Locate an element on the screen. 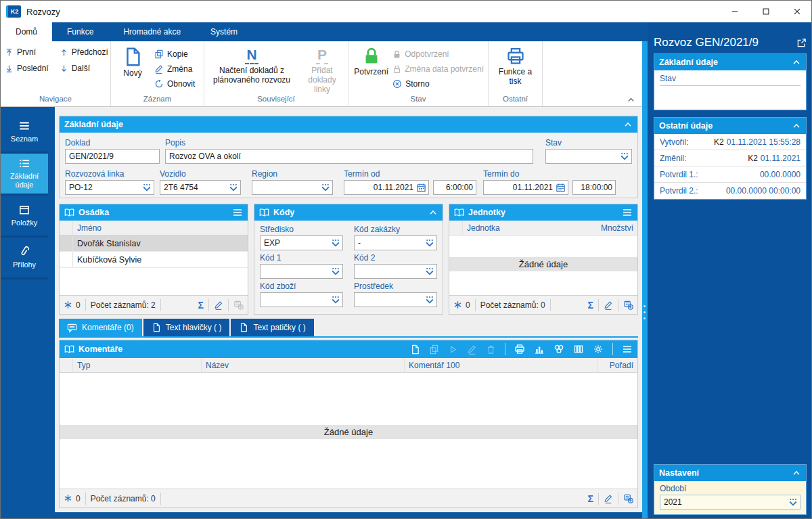 The height and width of the screenshot is (519, 812). vozidlo-field: 2T6 4754 is located at coordinates (200, 187).